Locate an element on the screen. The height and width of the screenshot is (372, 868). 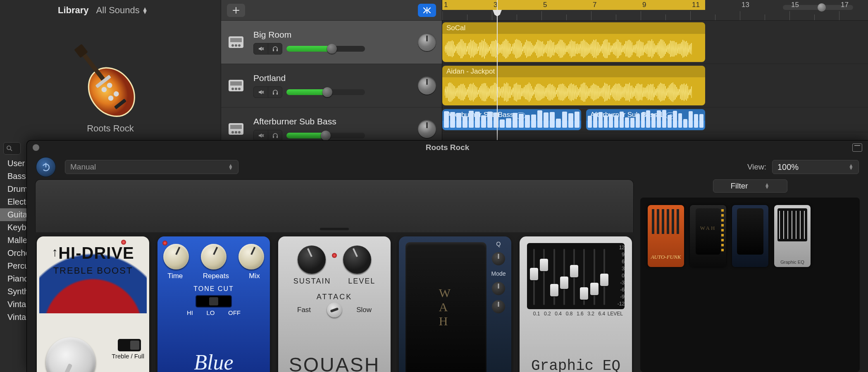
tone-cut-switch is located at coordinates (214, 301).